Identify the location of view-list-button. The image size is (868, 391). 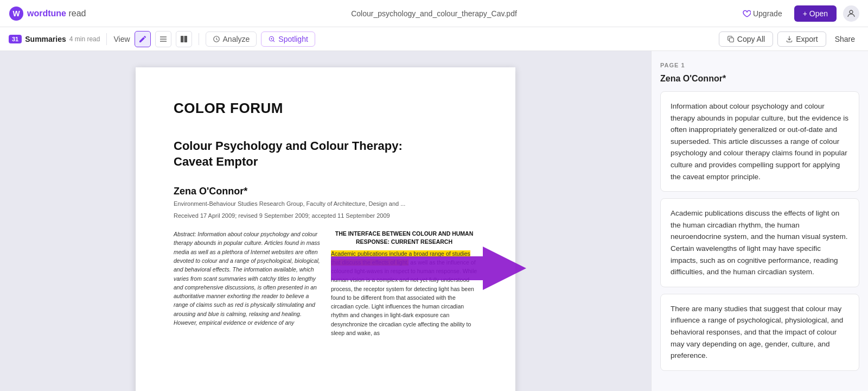
(163, 39).